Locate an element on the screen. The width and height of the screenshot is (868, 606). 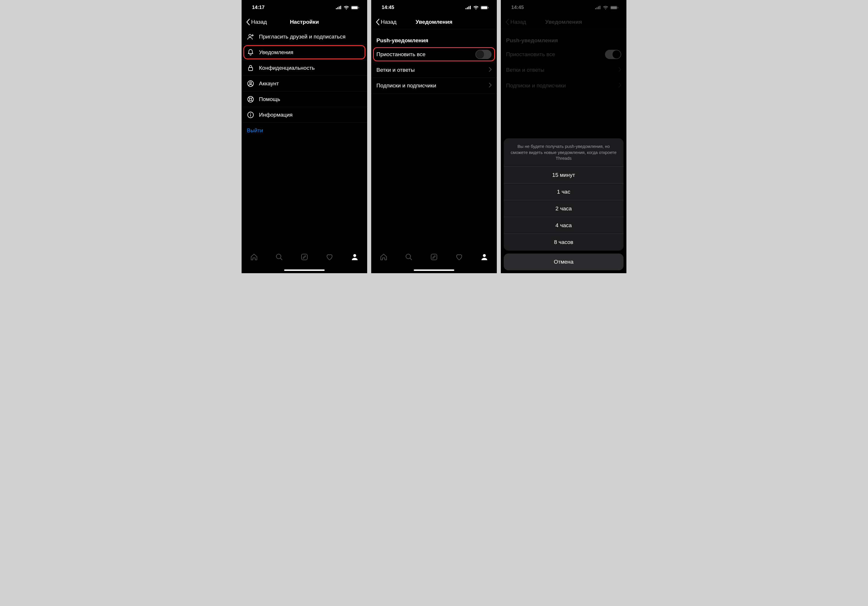
status-bar: 14:17 is located at coordinates (304, 8).